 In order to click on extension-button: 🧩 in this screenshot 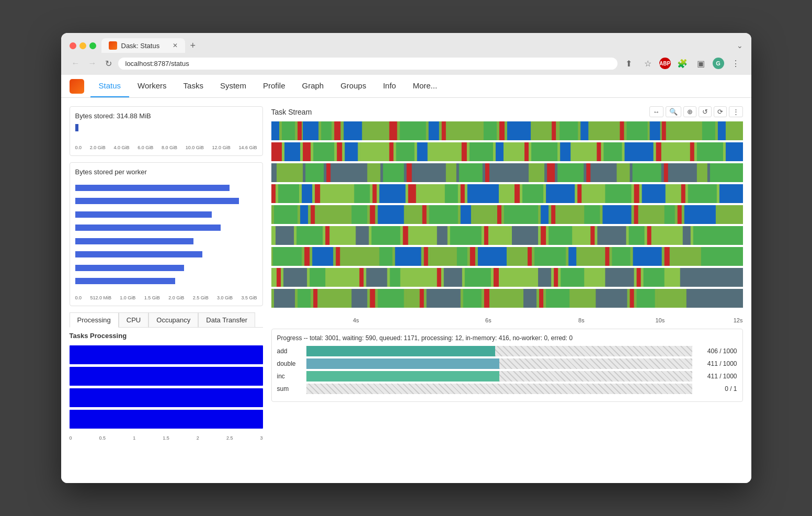, I will do `click(682, 63)`.